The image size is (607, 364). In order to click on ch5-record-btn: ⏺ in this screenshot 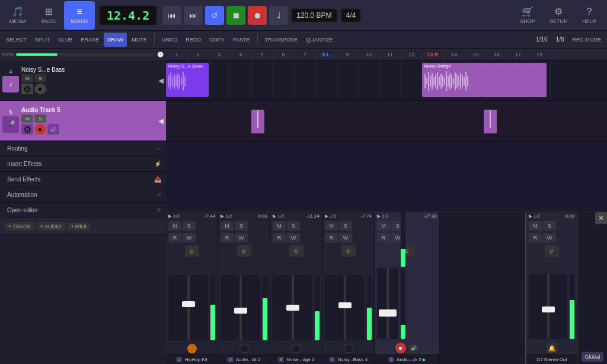, I will do `click(401, 348)`.